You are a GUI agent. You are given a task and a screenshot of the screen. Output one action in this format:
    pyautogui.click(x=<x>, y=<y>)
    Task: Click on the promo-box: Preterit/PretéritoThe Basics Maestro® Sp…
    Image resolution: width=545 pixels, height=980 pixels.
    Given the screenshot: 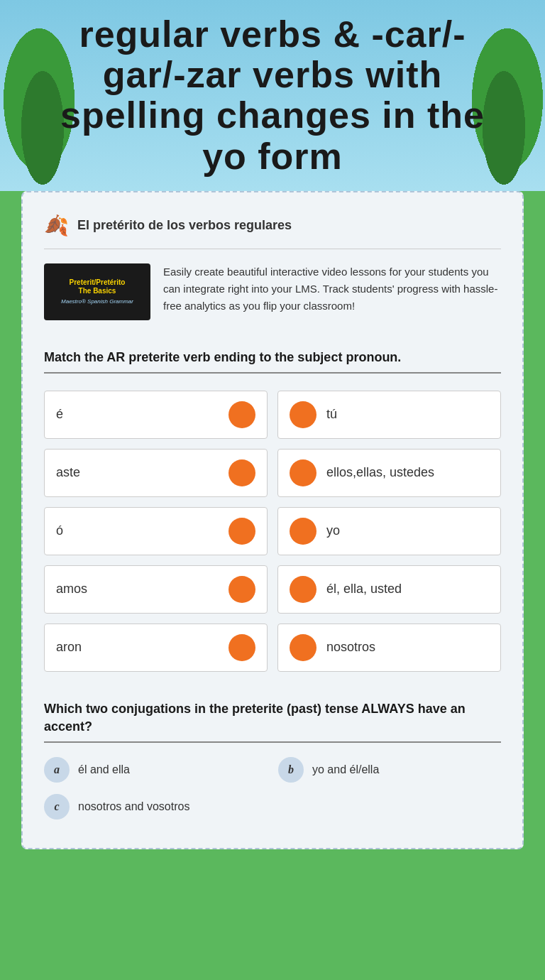 What is the action you would take?
    pyautogui.click(x=272, y=292)
    